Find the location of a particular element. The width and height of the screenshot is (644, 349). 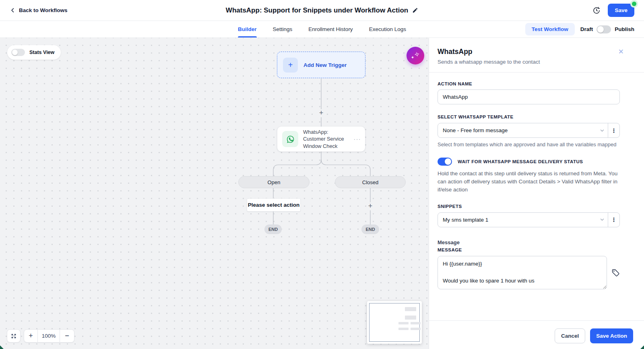

wait-delivery-row: WAIT FOR WHATSAPP MESSAGE DELIVERY STATU… is located at coordinates (529, 162).